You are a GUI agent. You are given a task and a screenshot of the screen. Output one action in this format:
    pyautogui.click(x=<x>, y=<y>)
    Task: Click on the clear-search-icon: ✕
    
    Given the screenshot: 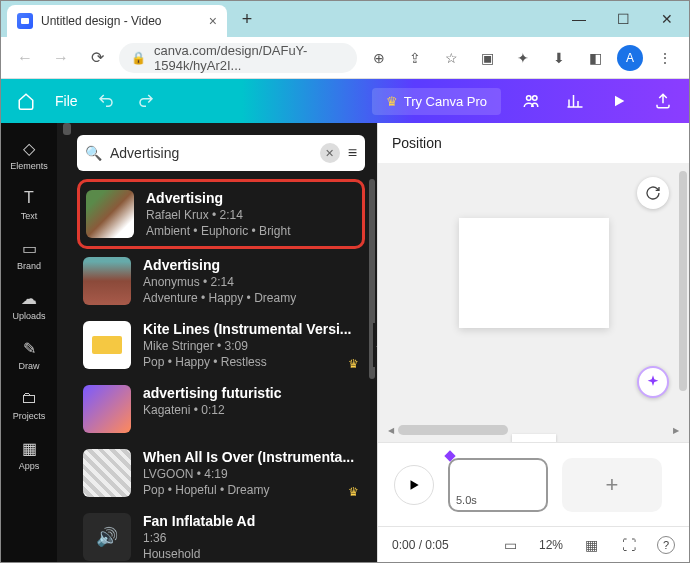 What is the action you would take?
    pyautogui.click(x=330, y=153)
    